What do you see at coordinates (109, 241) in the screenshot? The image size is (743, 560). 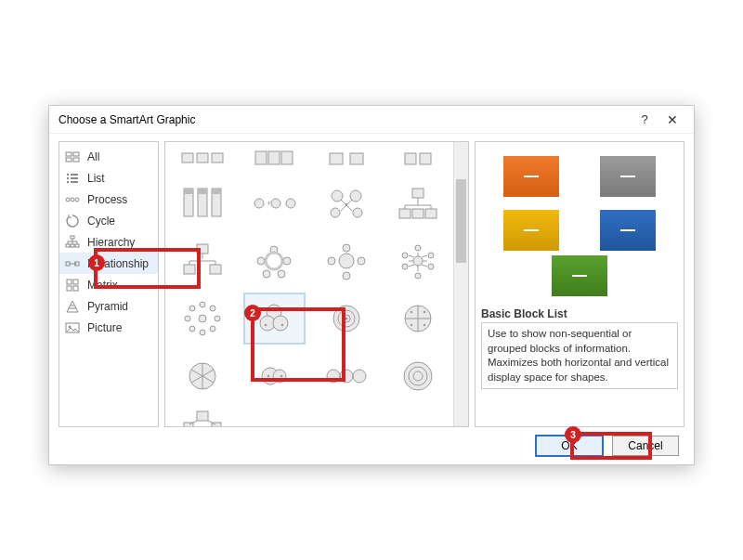 I see `category-hierarchy: Hierarchy` at bounding box center [109, 241].